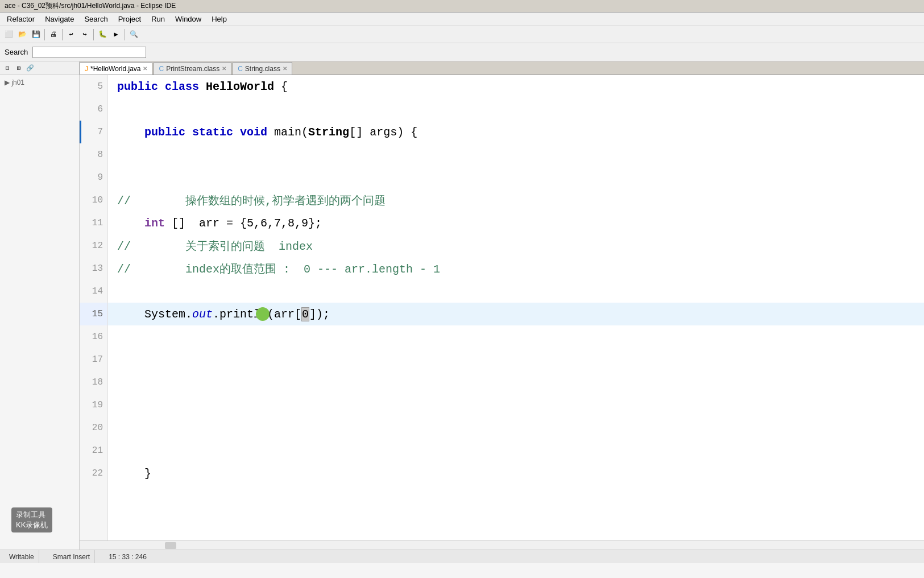 Image resolution: width=924 pixels, height=578 pixels. I want to click on toolbar-sep4, so click(125, 35).